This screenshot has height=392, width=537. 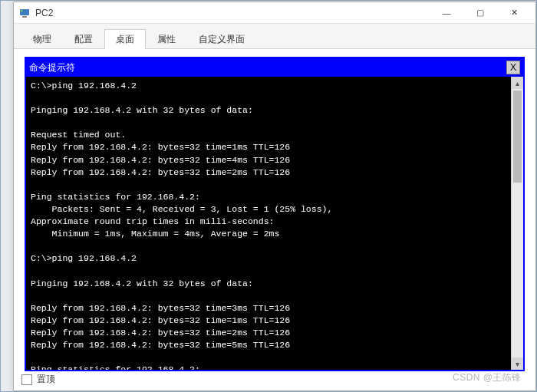 I want to click on always-on-top-label: 置顶, so click(x=46, y=379).